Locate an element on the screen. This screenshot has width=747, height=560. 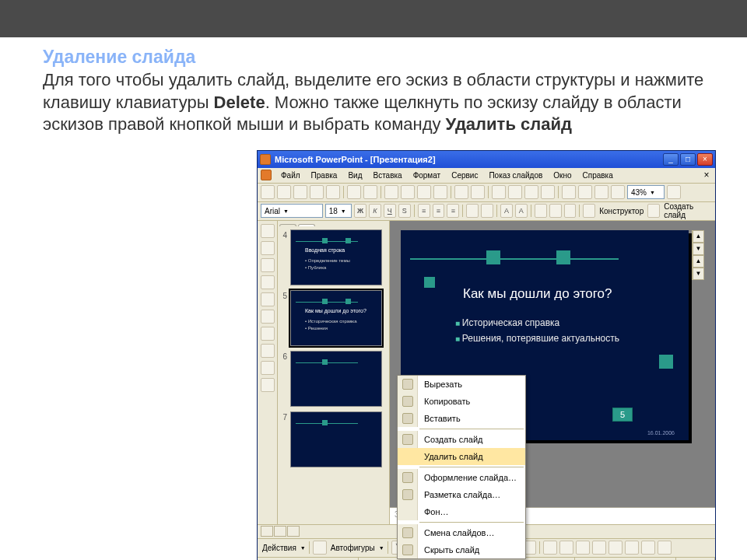
spell-button is located at coordinates (354, 192).